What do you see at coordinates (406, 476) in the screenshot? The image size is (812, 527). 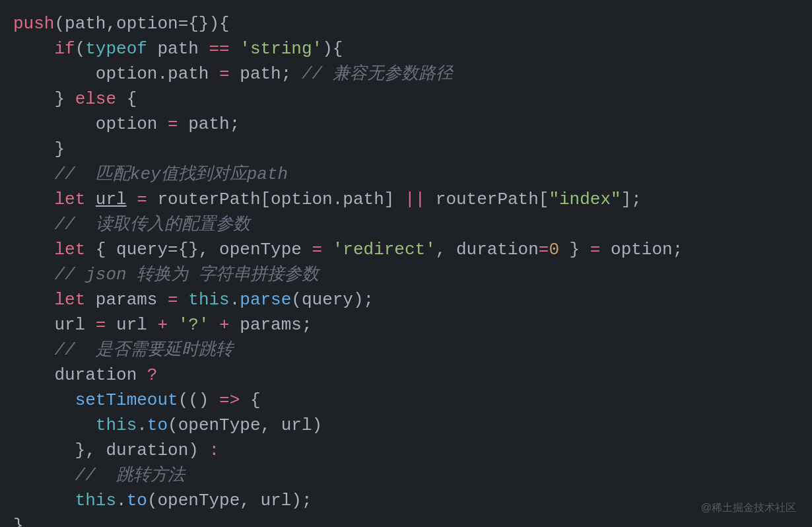 I see `code-line-19: // 跳转方法` at bounding box center [406, 476].